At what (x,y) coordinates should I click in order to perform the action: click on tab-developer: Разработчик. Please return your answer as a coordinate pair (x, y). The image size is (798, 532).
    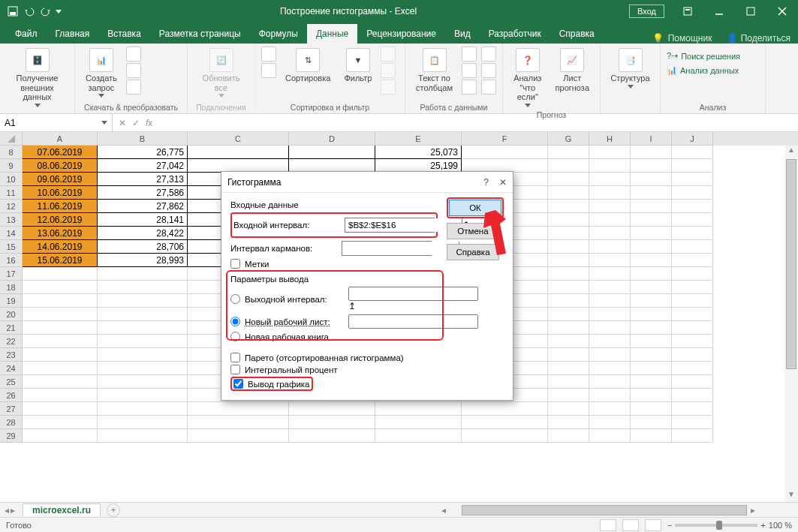
    Looking at the image, I should click on (515, 34).